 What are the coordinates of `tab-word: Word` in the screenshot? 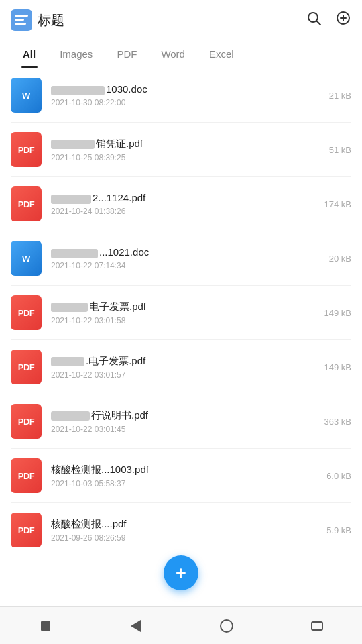 It's located at (173, 54).